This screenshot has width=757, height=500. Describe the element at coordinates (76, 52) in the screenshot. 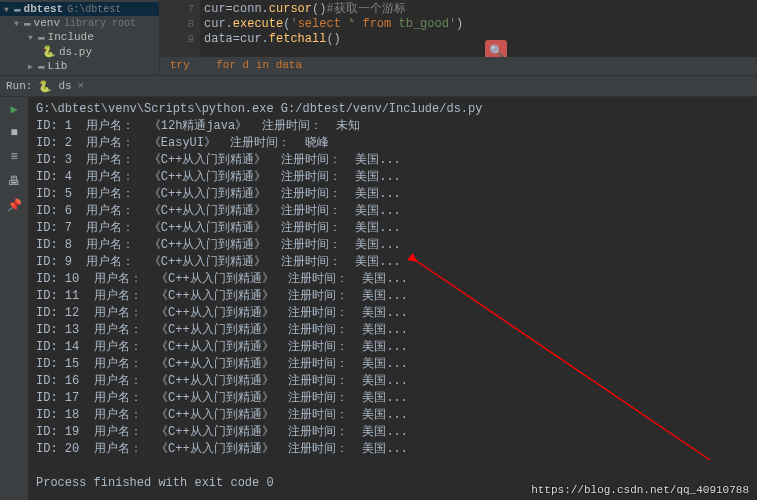

I see `file-label: ds.py` at that location.